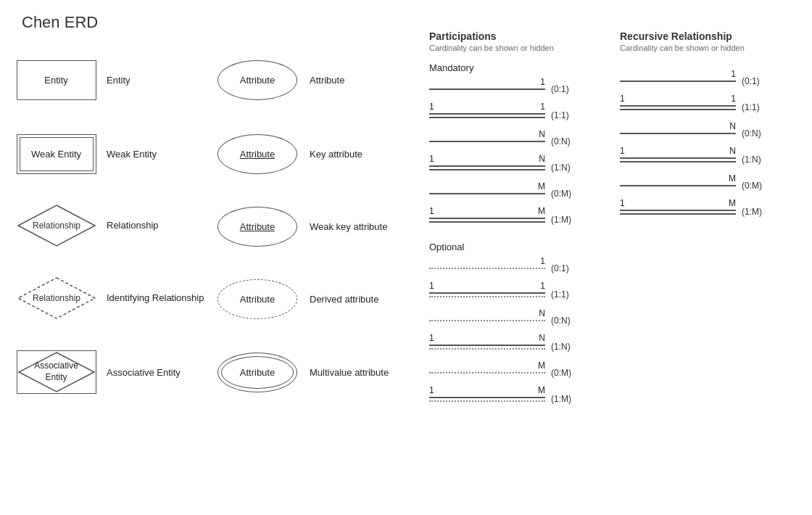 This screenshot has width=812, height=515. I want to click on mandatory-label: Mandatory, so click(500, 68).